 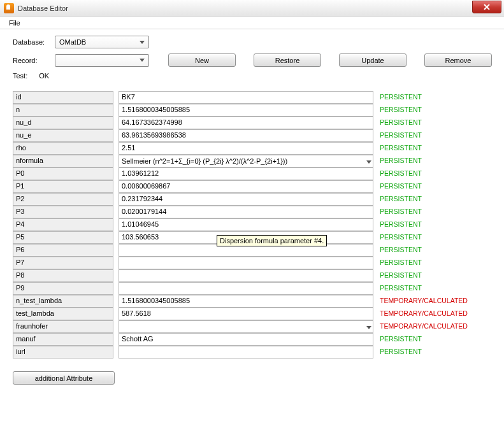 I want to click on attr-input-P1: 0.00600069867, so click(x=246, y=187).